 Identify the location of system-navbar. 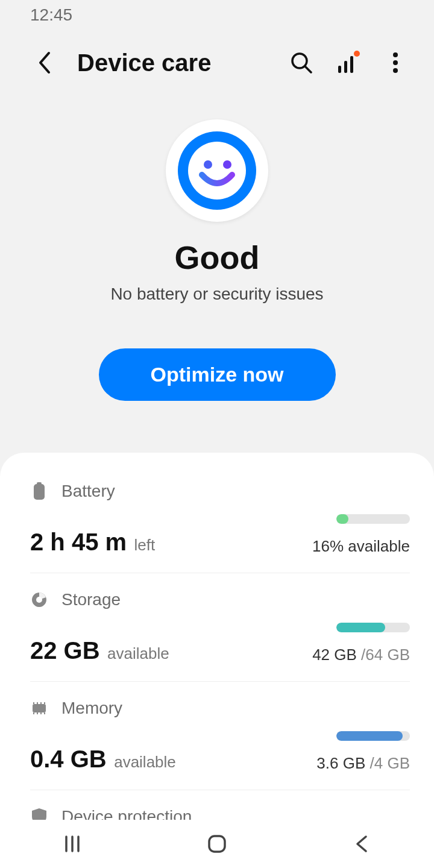
(217, 844).